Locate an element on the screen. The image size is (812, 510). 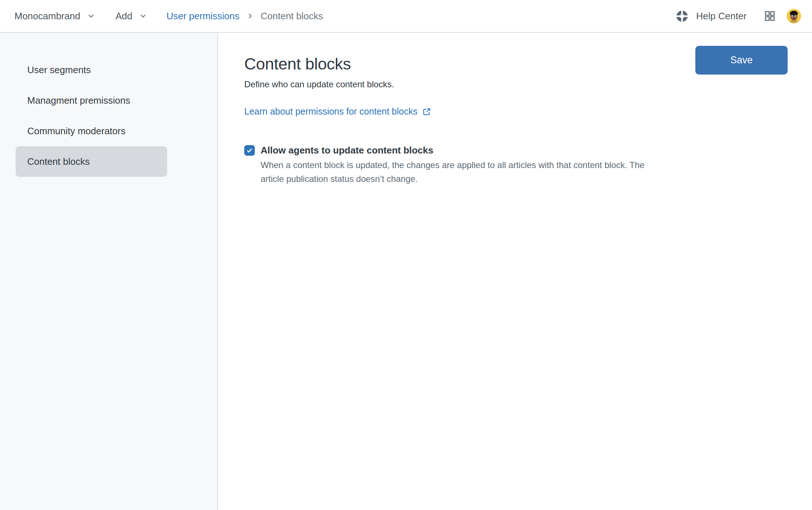
learn-about-permissions-link: Learn about permissions for content bloc… is located at coordinates (338, 111).